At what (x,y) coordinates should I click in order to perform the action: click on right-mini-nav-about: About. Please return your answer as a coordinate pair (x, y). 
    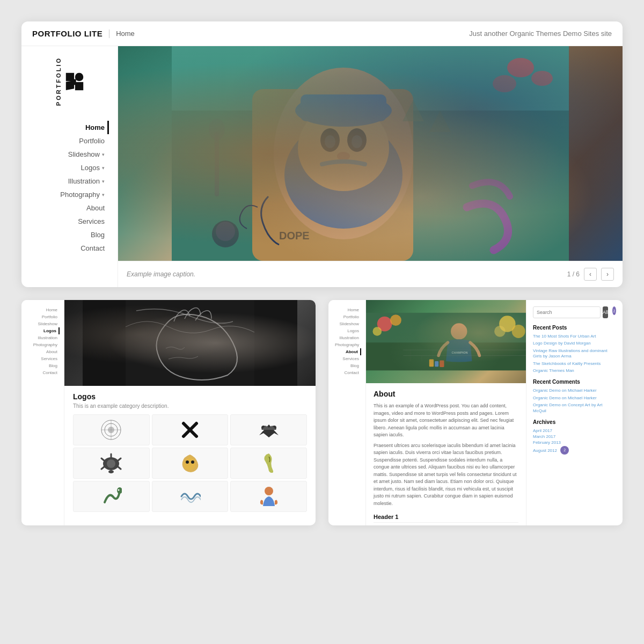
    Looking at the image, I should click on (347, 352).